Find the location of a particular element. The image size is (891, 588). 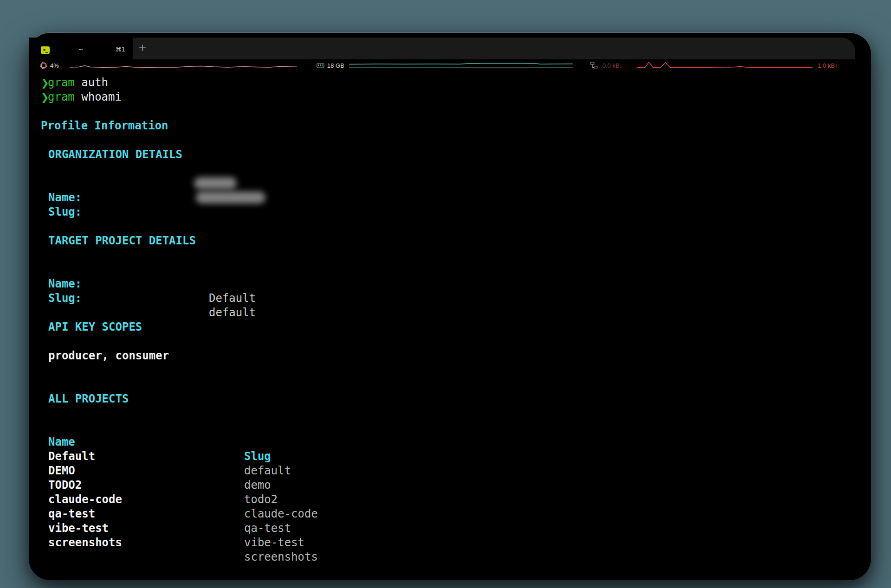

section-heading-all-projects: ALL PROJECTS is located at coordinates (88, 399).